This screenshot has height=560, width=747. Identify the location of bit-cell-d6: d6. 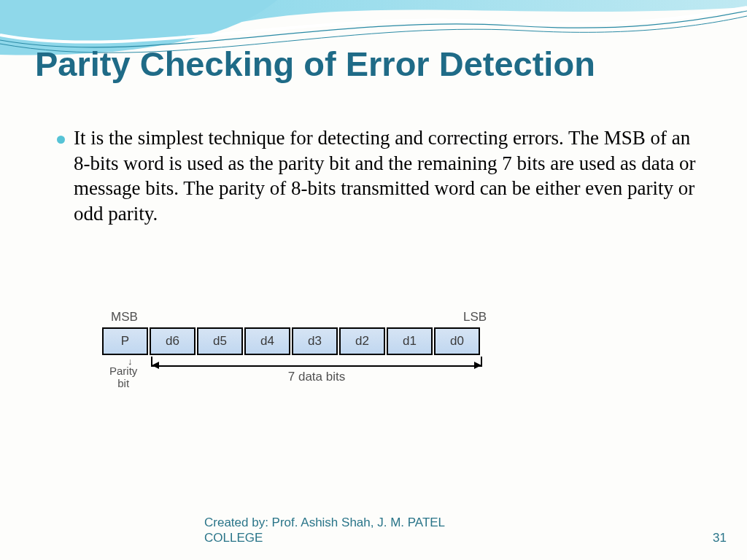
(172, 341).